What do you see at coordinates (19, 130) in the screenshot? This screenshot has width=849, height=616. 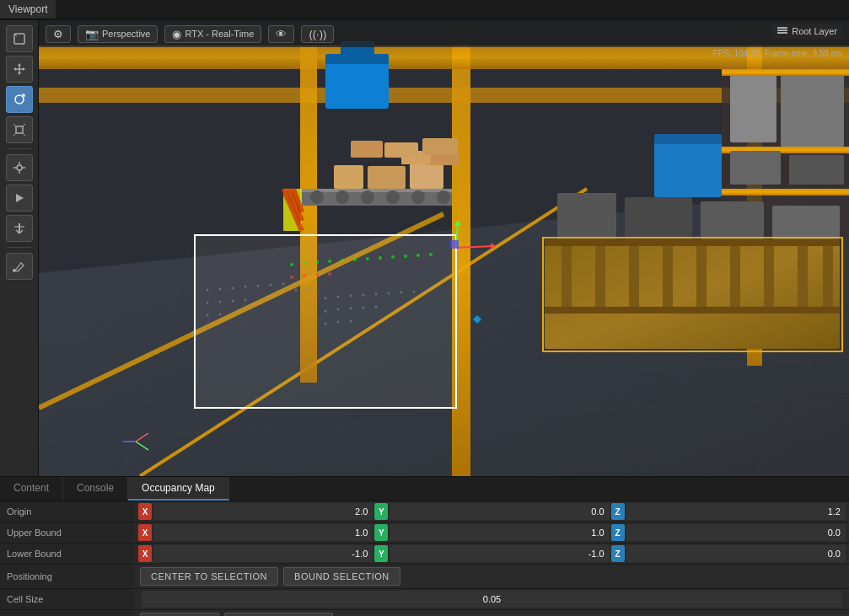 I see `scale-tool-btn` at bounding box center [19, 130].